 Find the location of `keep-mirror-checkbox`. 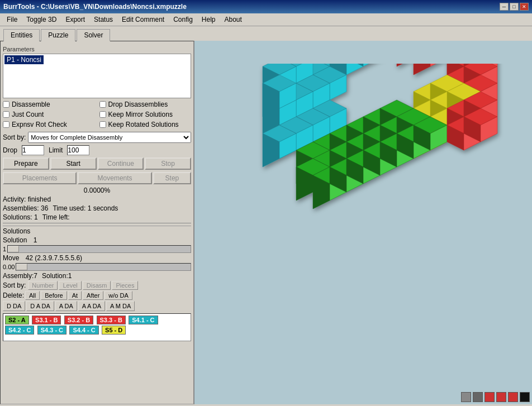

keep-mirror-checkbox is located at coordinates (103, 114).